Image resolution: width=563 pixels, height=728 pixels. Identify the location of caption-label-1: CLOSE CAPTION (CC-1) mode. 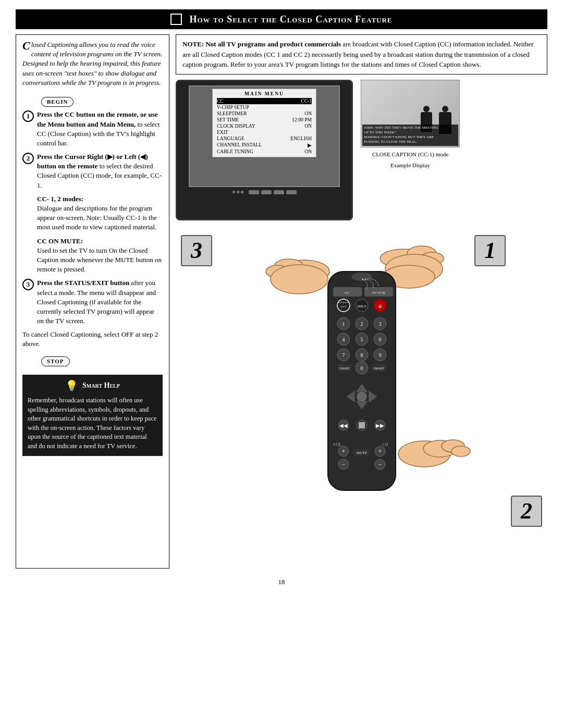
(410, 154).